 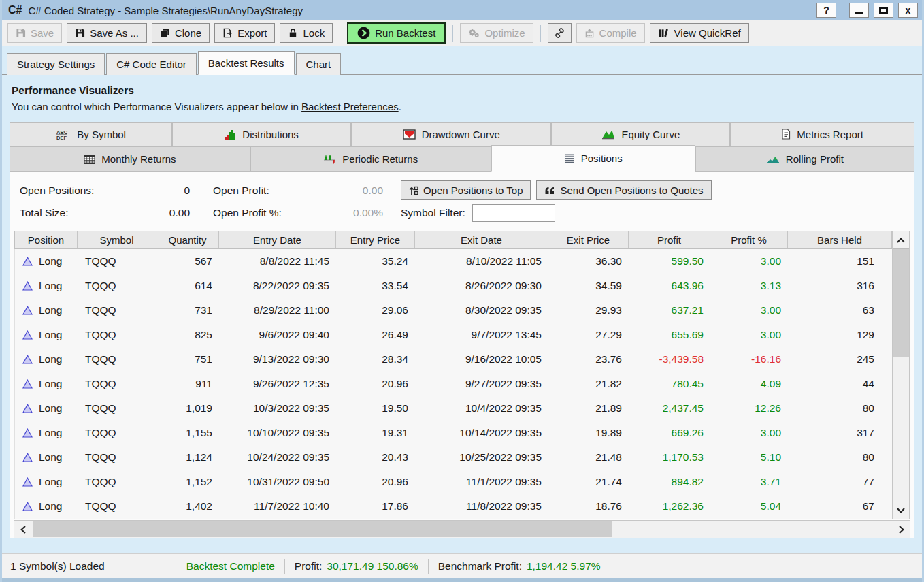 I want to click on profit-pct-cell: 3.00, so click(x=749, y=335).